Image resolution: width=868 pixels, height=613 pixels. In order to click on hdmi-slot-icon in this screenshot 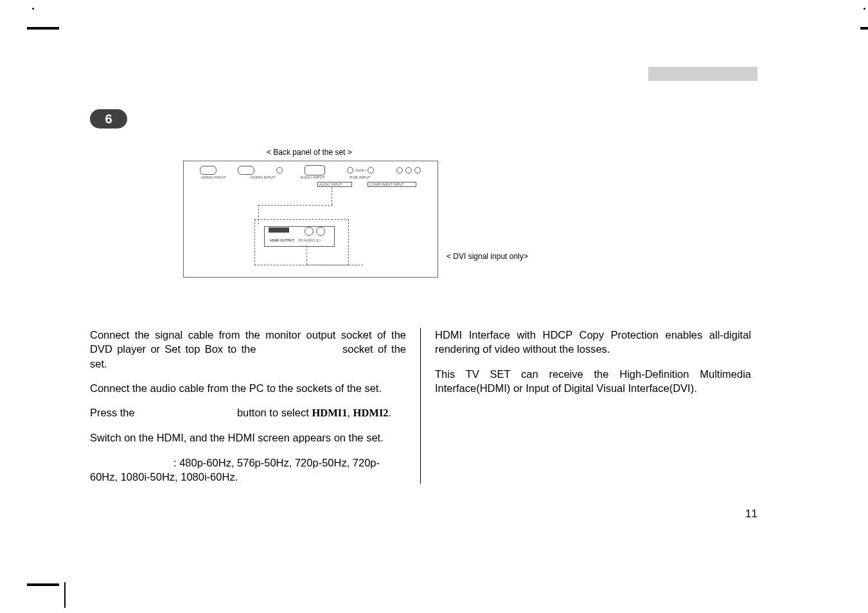, I will do `click(279, 230)`.